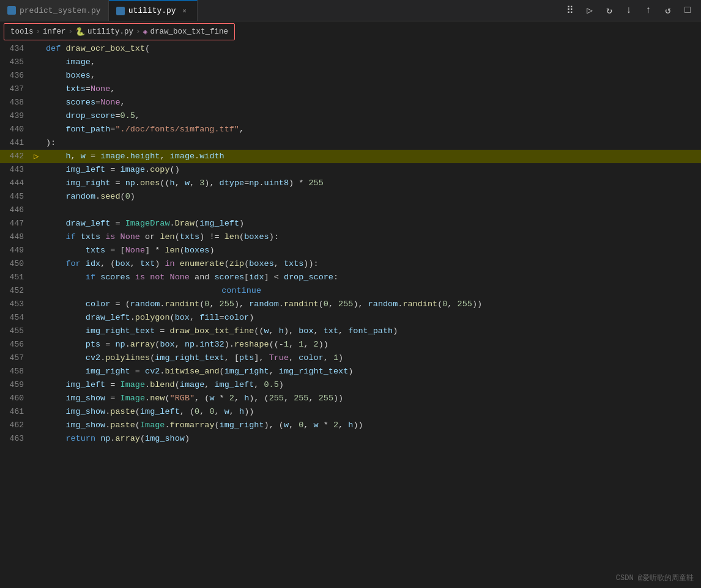 Image resolution: width=701 pixels, height=588 pixels. I want to click on tab-label-predict: predict_system.py, so click(60, 11).